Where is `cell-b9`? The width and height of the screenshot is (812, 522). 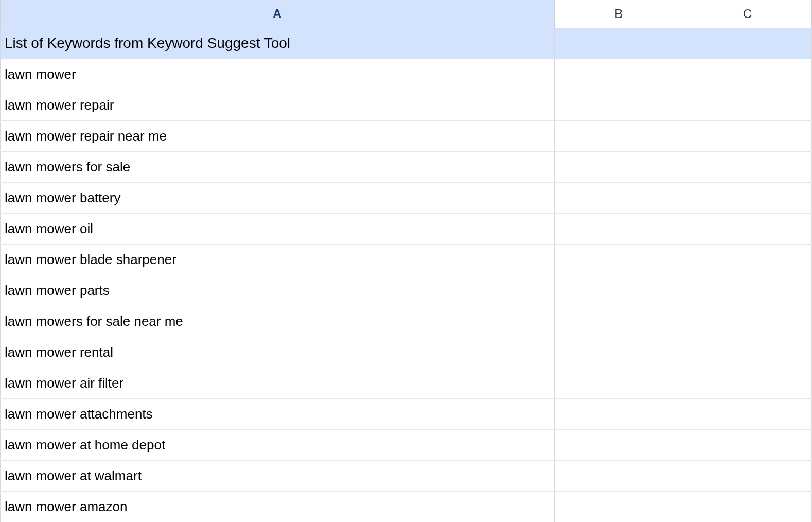 cell-b9 is located at coordinates (619, 290).